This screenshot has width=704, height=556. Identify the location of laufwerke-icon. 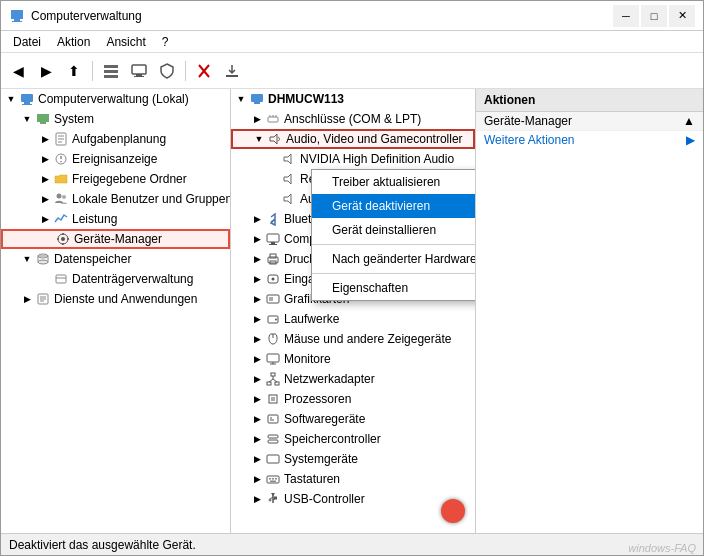
(273, 319).